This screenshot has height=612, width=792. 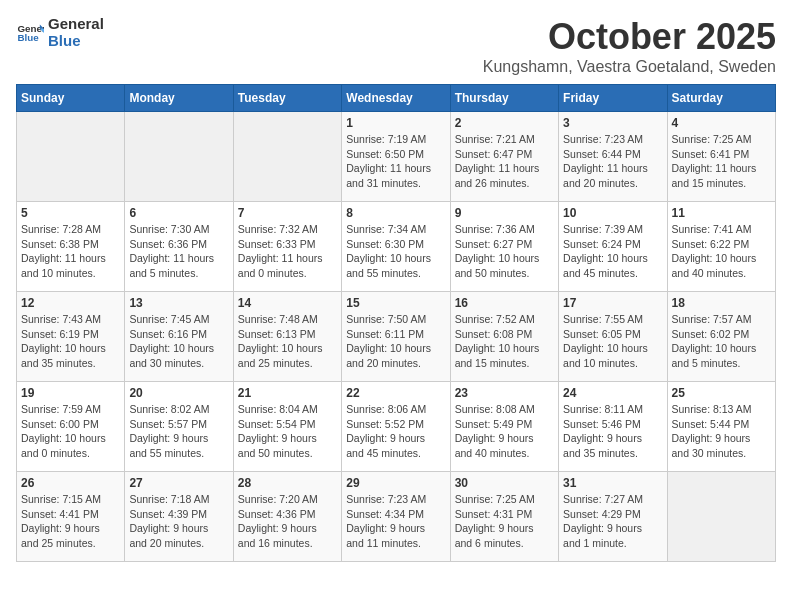 I want to click on day-number: 27, so click(x=178, y=483).